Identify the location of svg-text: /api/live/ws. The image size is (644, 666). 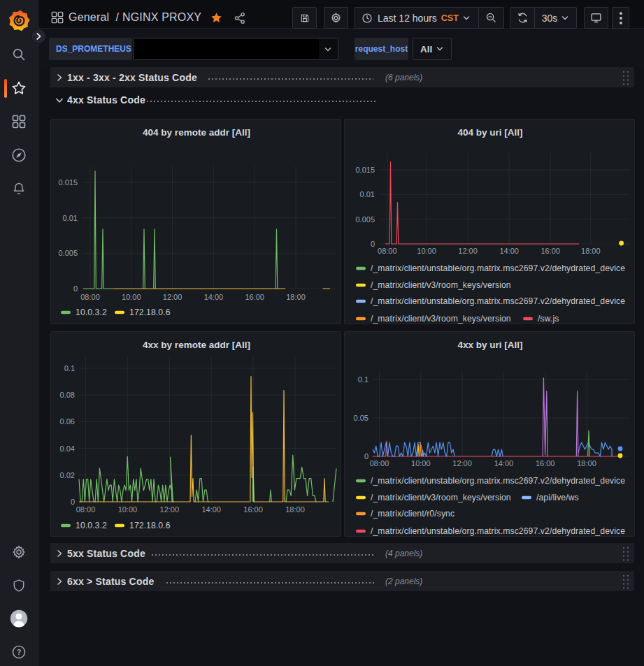
(558, 498).